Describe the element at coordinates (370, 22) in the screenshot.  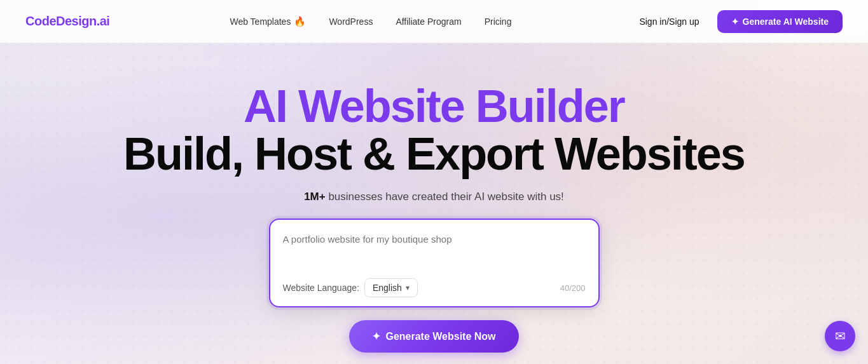
I see `nav-links: Web Templates 🔥 WordPress Affiliate Prog…` at that location.